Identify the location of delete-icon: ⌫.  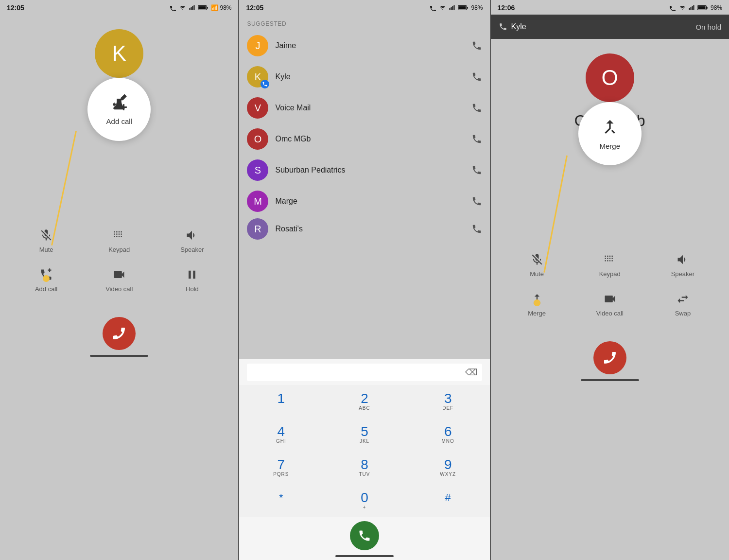
(471, 372).